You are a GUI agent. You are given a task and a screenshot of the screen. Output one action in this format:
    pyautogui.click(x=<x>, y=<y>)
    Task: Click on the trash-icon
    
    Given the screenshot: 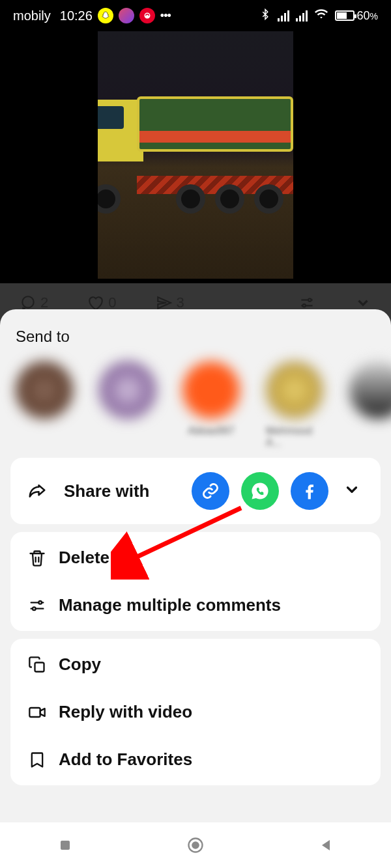 What is the action you would take?
    pyautogui.click(x=37, y=558)
    